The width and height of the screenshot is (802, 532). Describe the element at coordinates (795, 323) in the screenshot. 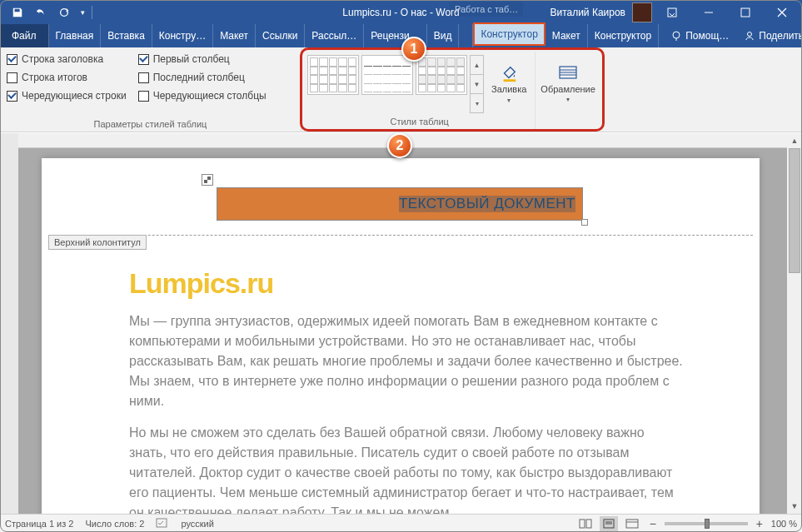

I see `vertical-scrollbar: ▲ ▼` at that location.